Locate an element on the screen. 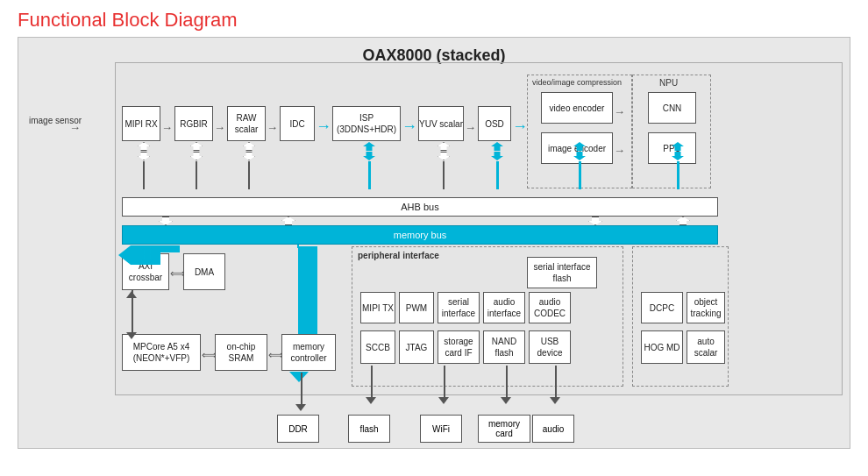 The width and height of the screenshot is (868, 476). arrow-raw-idc: → is located at coordinates (272, 128).